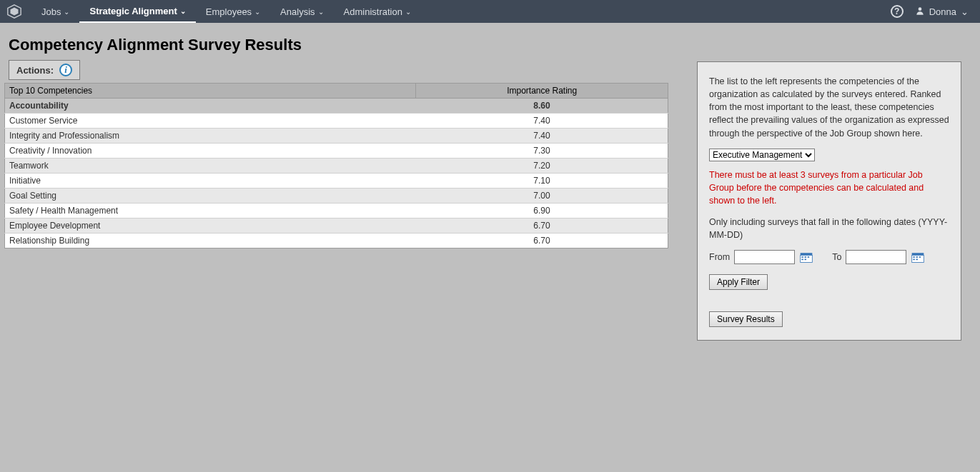  What do you see at coordinates (210, 196) in the screenshot?
I see `competency-name: Goal Setting` at bounding box center [210, 196].